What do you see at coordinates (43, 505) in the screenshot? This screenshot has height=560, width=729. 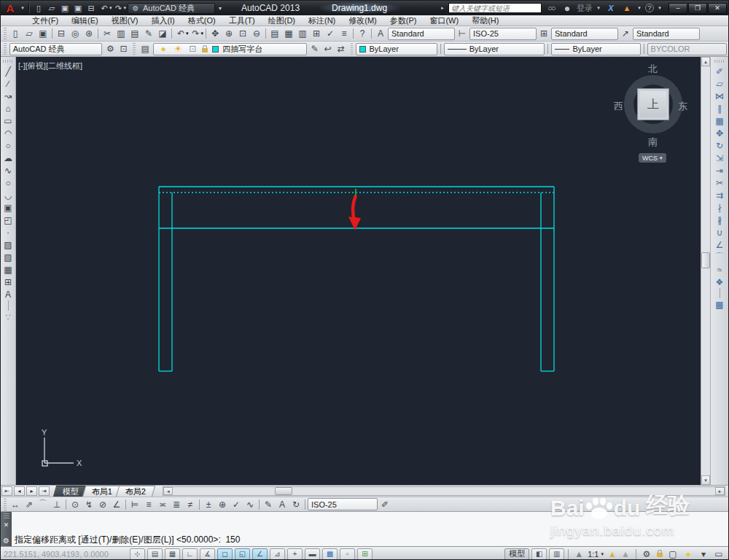 I see `dim-arc-length-icon: ⌒` at bounding box center [43, 505].